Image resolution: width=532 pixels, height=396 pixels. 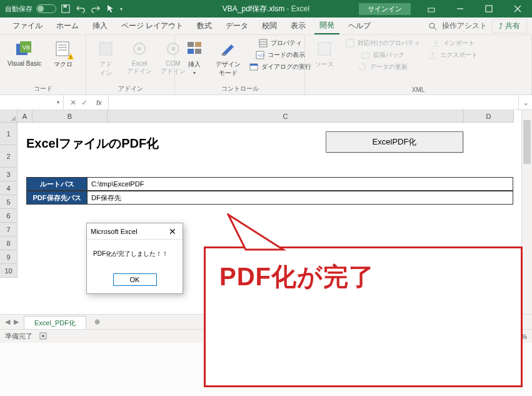 What do you see at coordinates (28, 26) in the screenshot?
I see `tab-file: ファイル` at bounding box center [28, 26].